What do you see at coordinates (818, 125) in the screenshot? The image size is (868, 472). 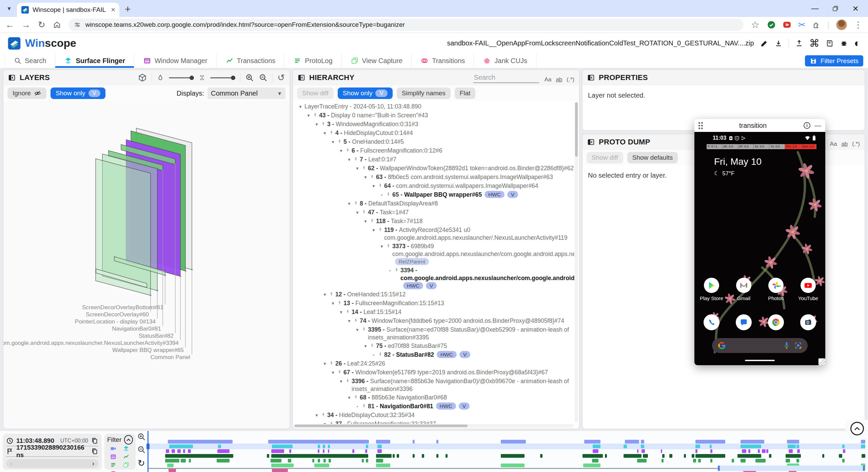 I see `overlay-minimize-icon: —` at bounding box center [818, 125].